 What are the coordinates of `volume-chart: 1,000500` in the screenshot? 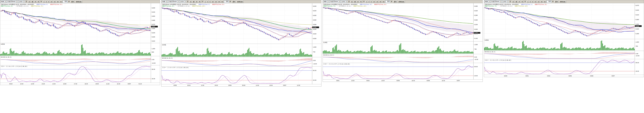 It's located at (80, 50).